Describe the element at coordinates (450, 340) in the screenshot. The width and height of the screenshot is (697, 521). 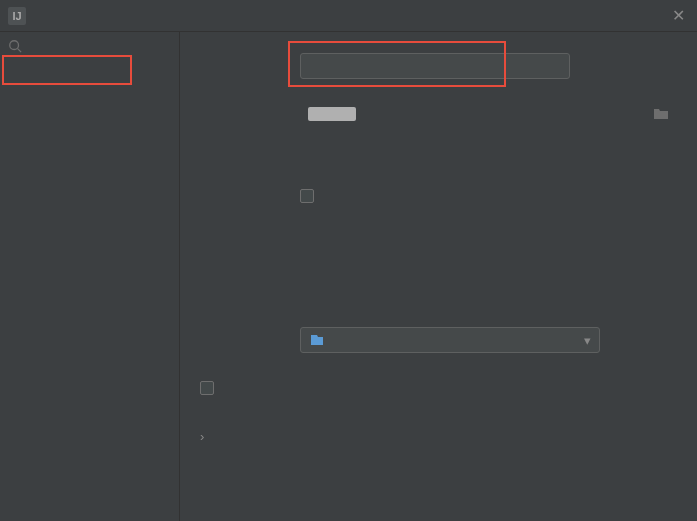
I see `jdk-select: ▾` at that location.